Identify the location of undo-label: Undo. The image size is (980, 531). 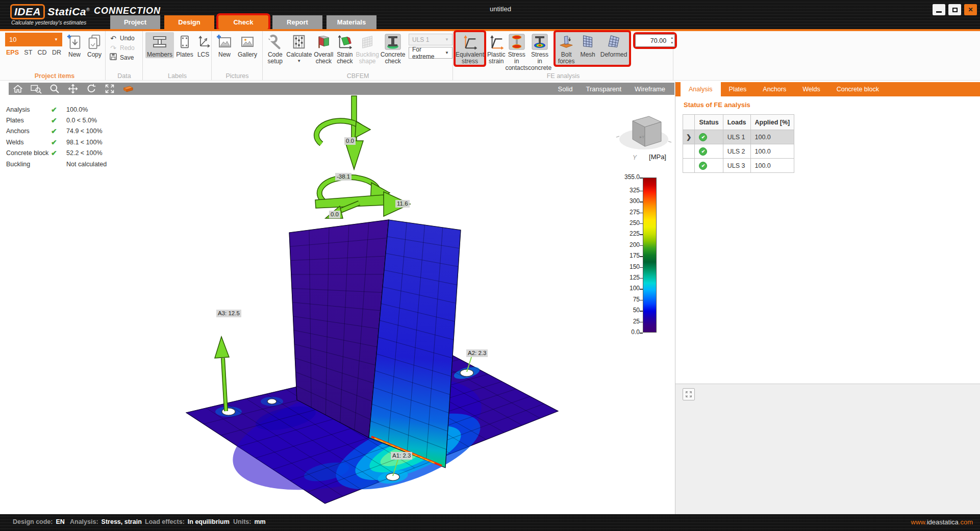
(128, 38).